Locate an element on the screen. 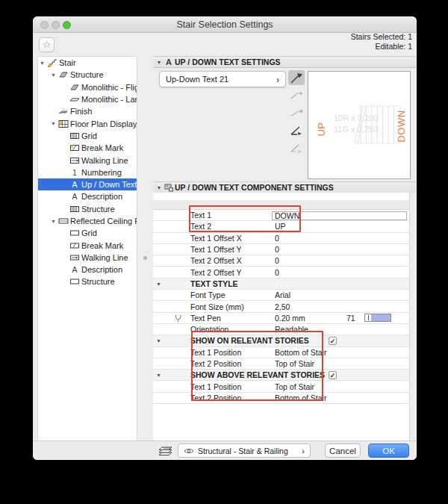 The image size is (448, 504). rect-empty-icon is located at coordinates (75, 233).